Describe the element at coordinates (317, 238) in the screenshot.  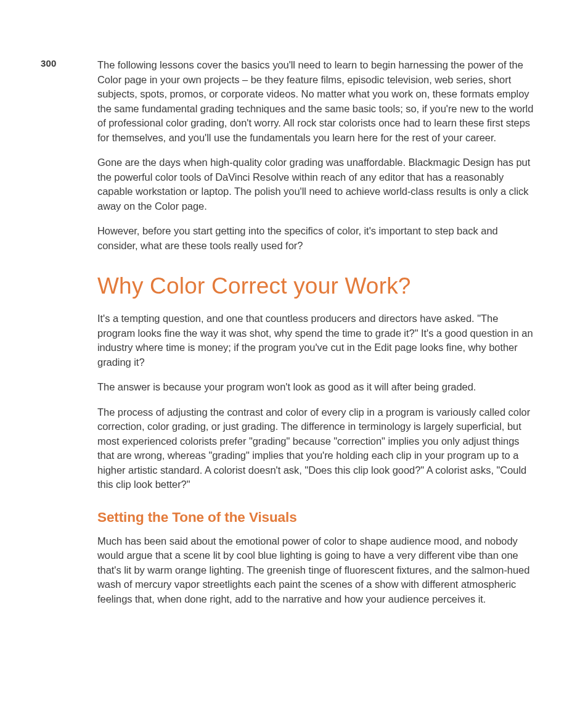
I see `body-paragraph: However, before you start getting into t…` at that location.